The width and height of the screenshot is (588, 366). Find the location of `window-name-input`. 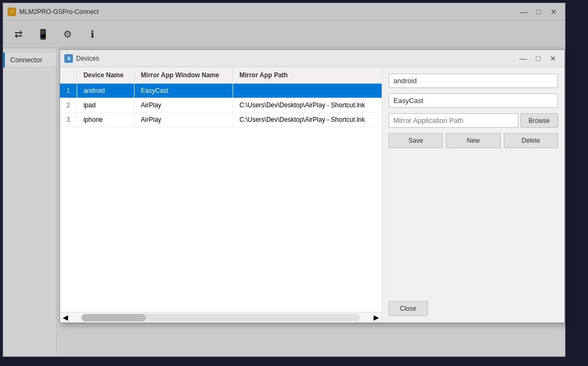

window-name-input is located at coordinates (473, 101).